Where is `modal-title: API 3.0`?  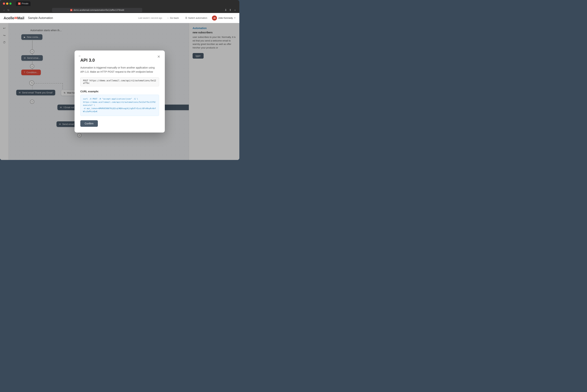
modal-title: API 3.0 is located at coordinates (120, 60).